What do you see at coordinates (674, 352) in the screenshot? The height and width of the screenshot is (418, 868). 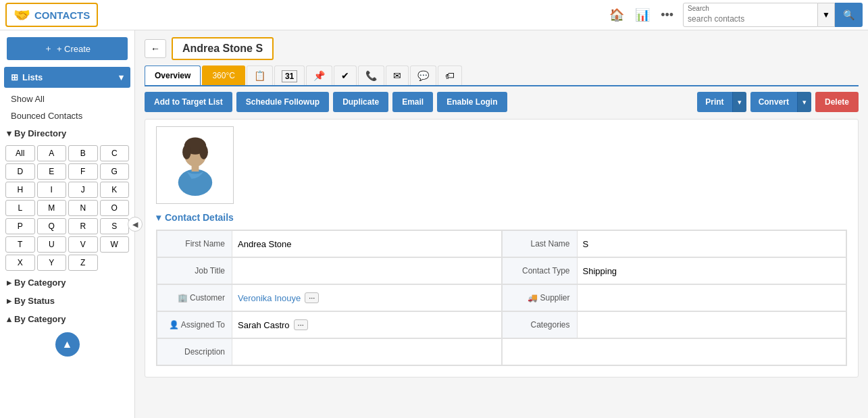 I see `description-right-cell` at bounding box center [674, 352].